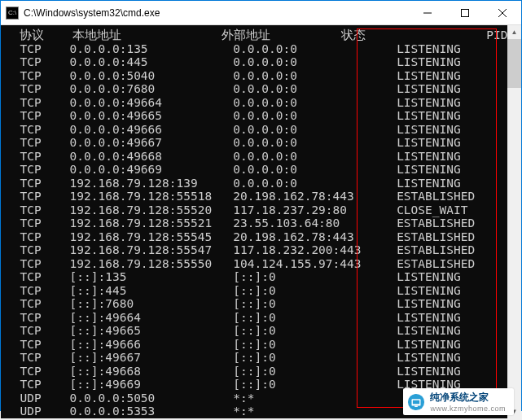 The height and width of the screenshot is (420, 522). I want to click on watermark: 纯净系统之家 www.kzmyhome.com, so click(458, 402).